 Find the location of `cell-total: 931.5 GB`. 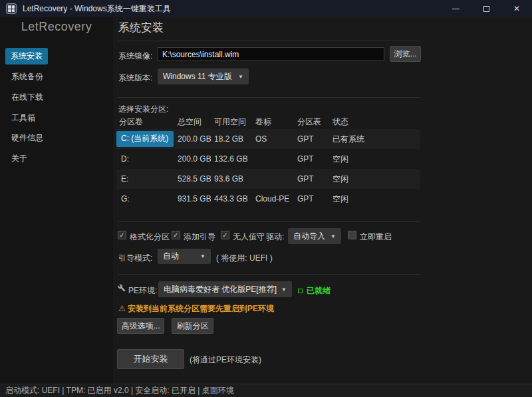

cell-total: 931.5 GB is located at coordinates (196, 199).